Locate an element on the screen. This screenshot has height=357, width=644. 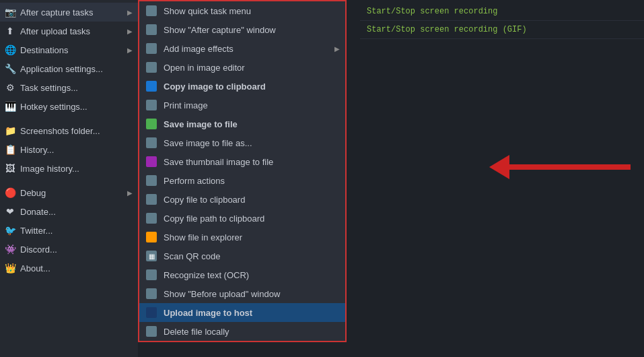
add-image-effects-icon is located at coordinates (151, 48).